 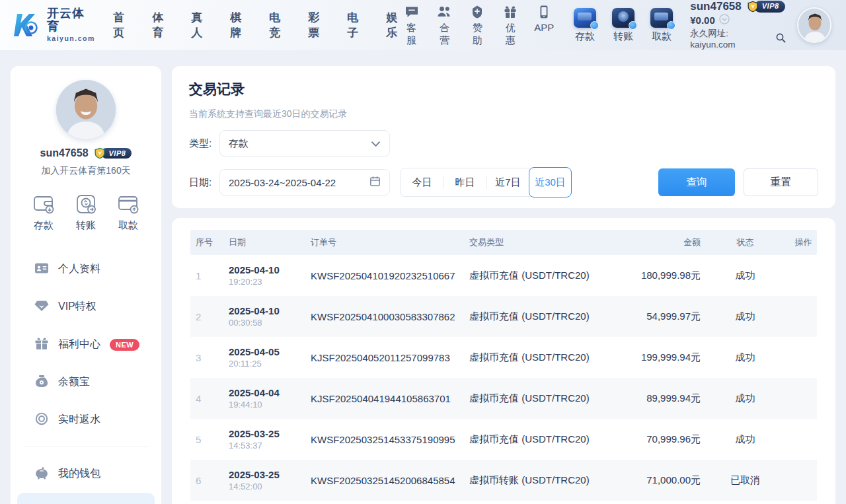 I want to click on date-label: 日期:, so click(x=204, y=182).